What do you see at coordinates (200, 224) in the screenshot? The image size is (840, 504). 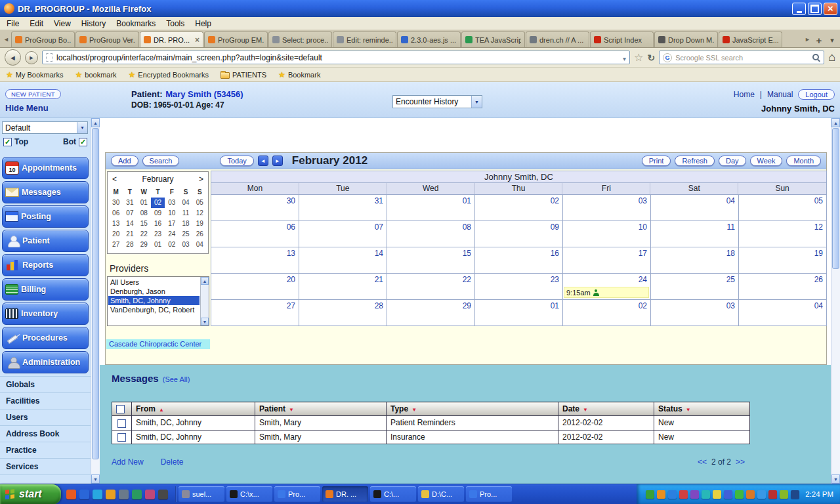 I see `minical-date: 19` at bounding box center [200, 224].